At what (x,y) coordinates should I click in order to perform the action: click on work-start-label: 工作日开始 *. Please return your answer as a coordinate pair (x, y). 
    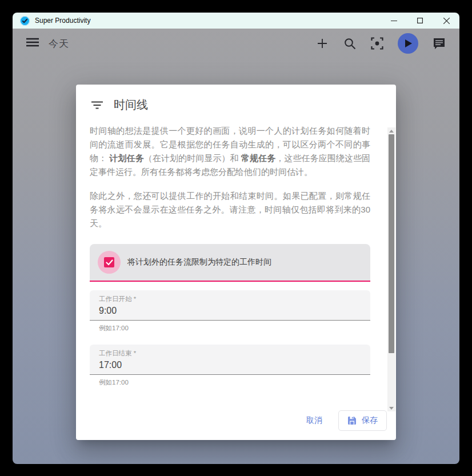
    Looking at the image, I should click on (230, 299).